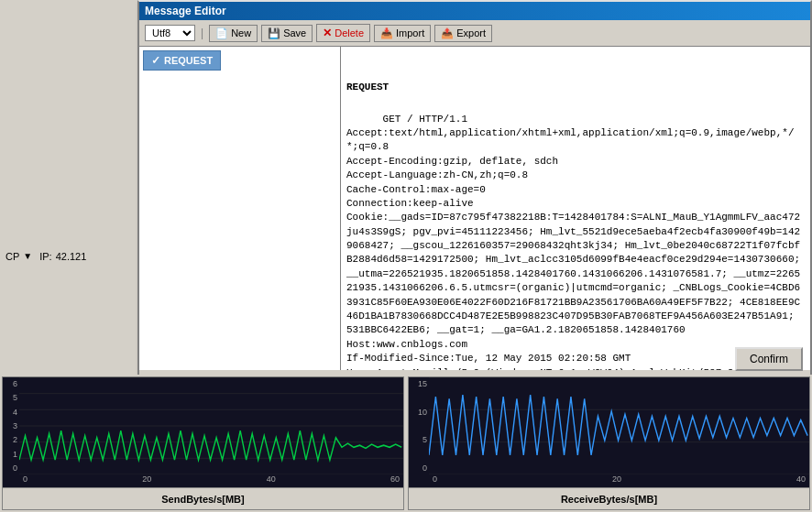  What do you see at coordinates (349, 33) in the screenshot?
I see `delete-label: Delete` at bounding box center [349, 33].